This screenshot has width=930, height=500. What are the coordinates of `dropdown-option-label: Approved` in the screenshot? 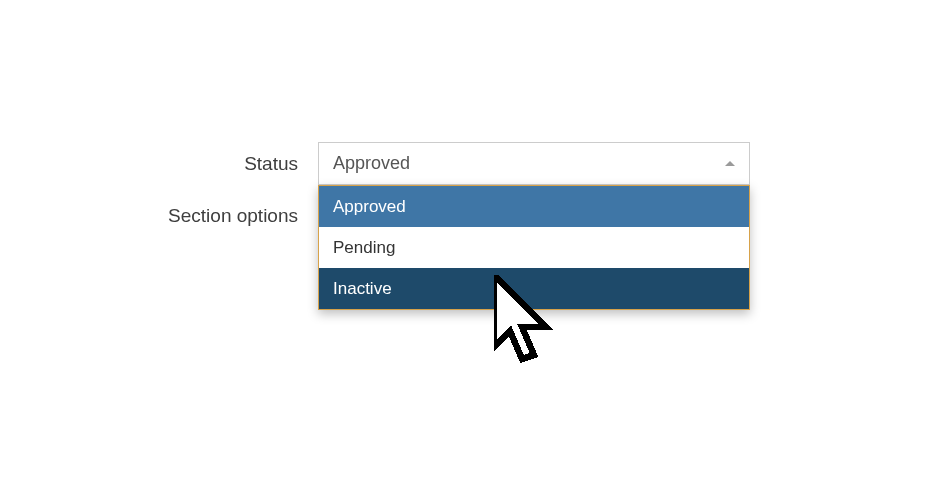 It's located at (370, 207).